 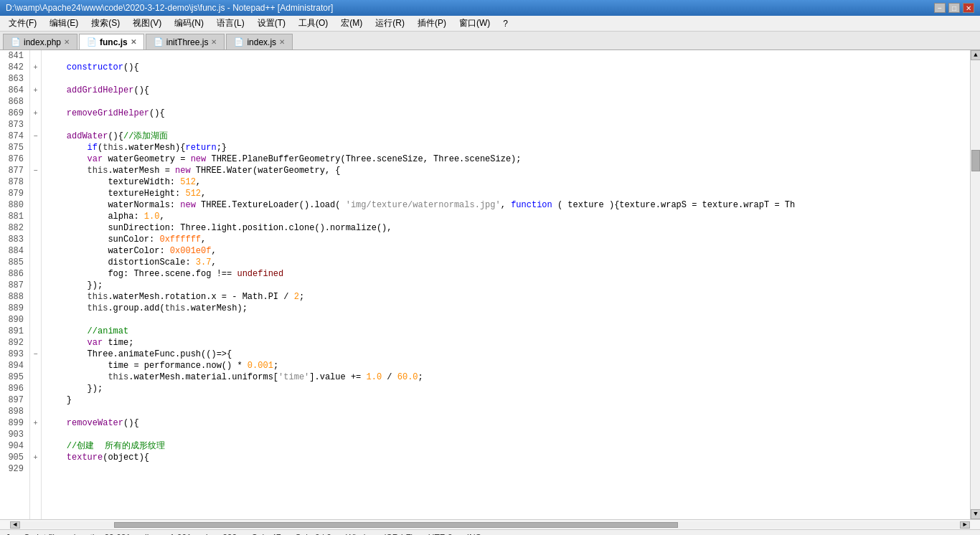 I want to click on code-line: if(this.waterMesh){return;}, so click(x=506, y=148).